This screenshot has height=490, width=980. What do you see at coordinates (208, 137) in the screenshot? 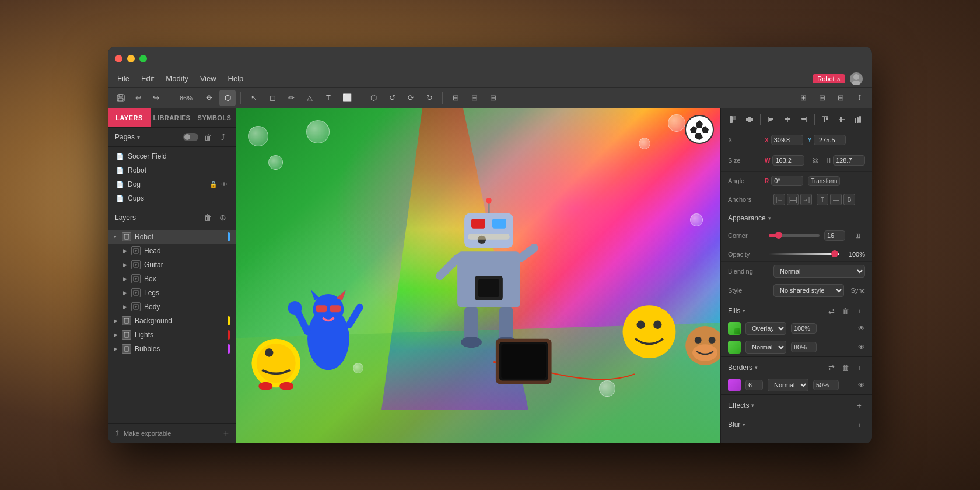
I see `delete-page-btn: 🗑` at bounding box center [208, 137].